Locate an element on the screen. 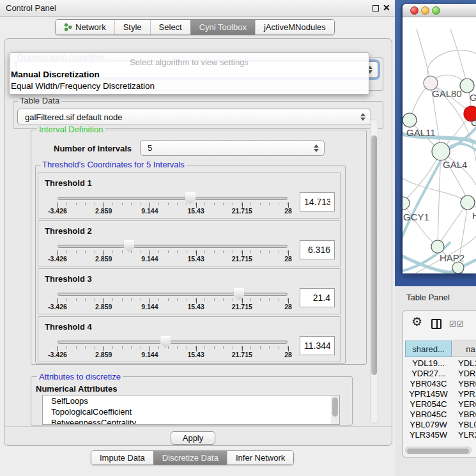 This screenshot has width=476, height=476. cell-name: YLR3 is located at coordinates (464, 434).